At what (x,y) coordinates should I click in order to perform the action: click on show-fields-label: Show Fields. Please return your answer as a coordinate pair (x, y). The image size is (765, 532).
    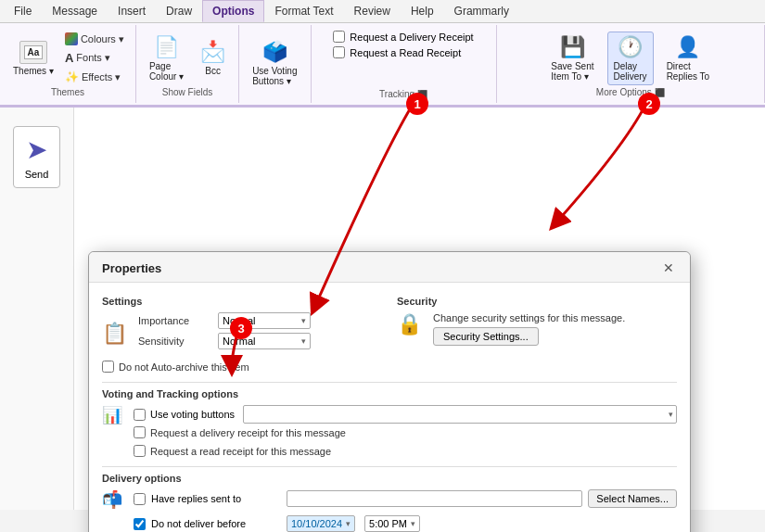
    Looking at the image, I should click on (187, 93).